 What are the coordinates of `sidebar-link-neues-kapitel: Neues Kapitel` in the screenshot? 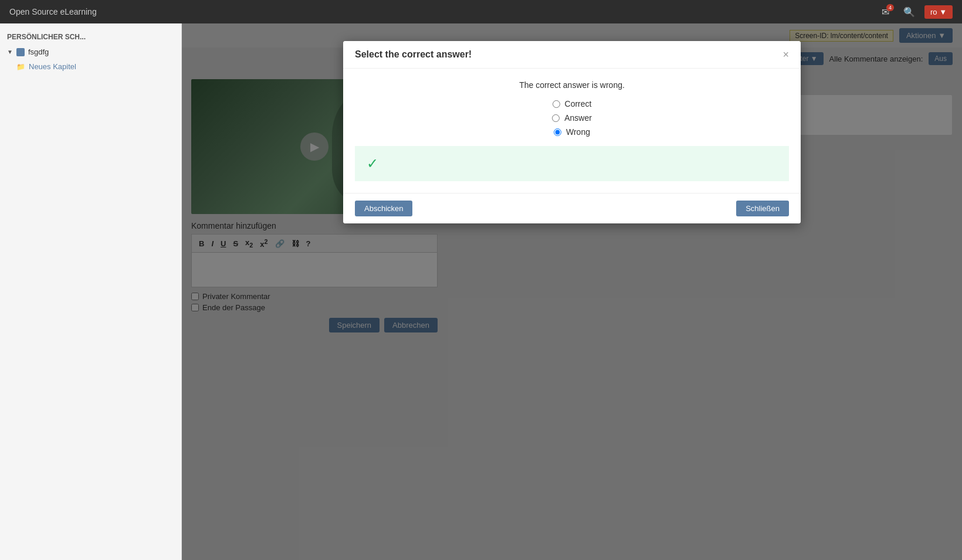 It's located at (53, 67).